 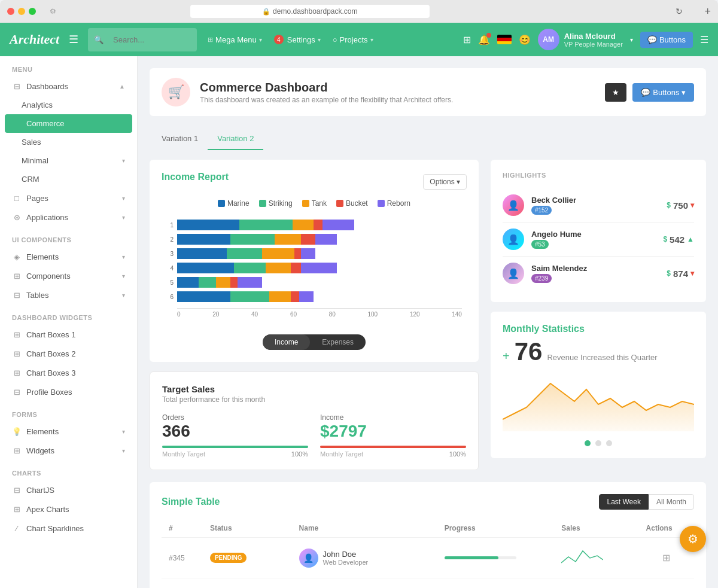 I want to click on sidebar-item-chart-sparklines: ∕ Chart Sparklines, so click(x=68, y=528).